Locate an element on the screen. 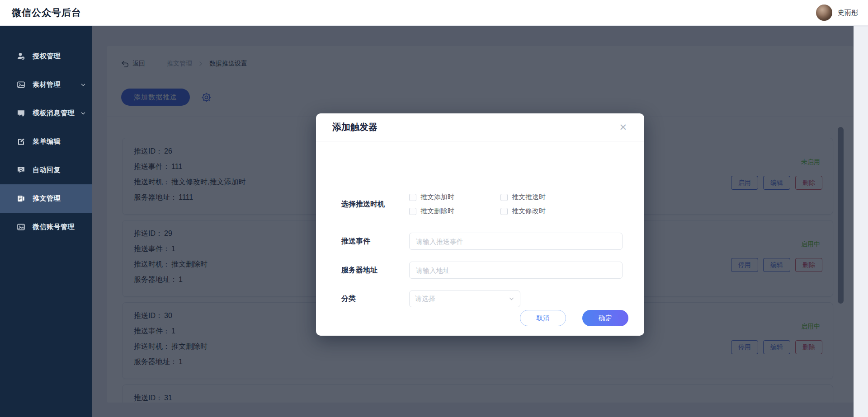 The image size is (868, 417). account-image-icon is located at coordinates (21, 227).